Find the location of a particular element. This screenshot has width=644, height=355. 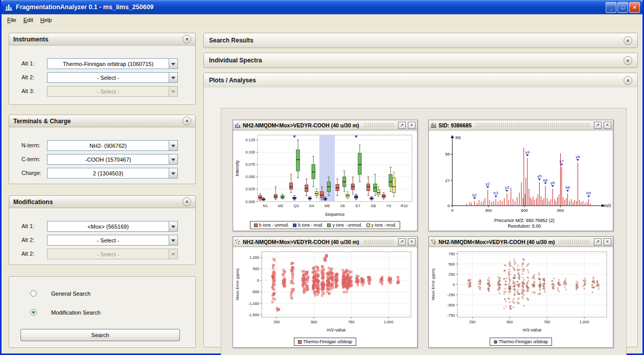

close-button: × is located at coordinates (635, 7).